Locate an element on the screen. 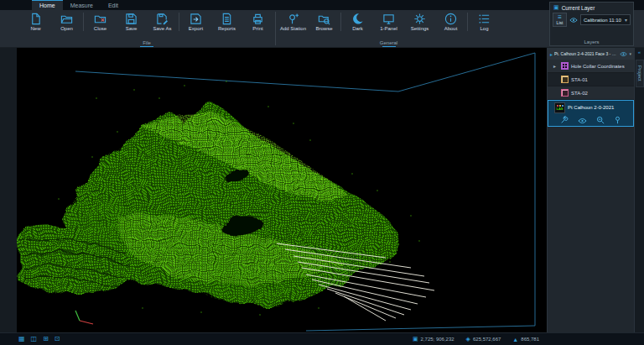 The image size is (644, 345). layer-visibility-icon is located at coordinates (574, 20).